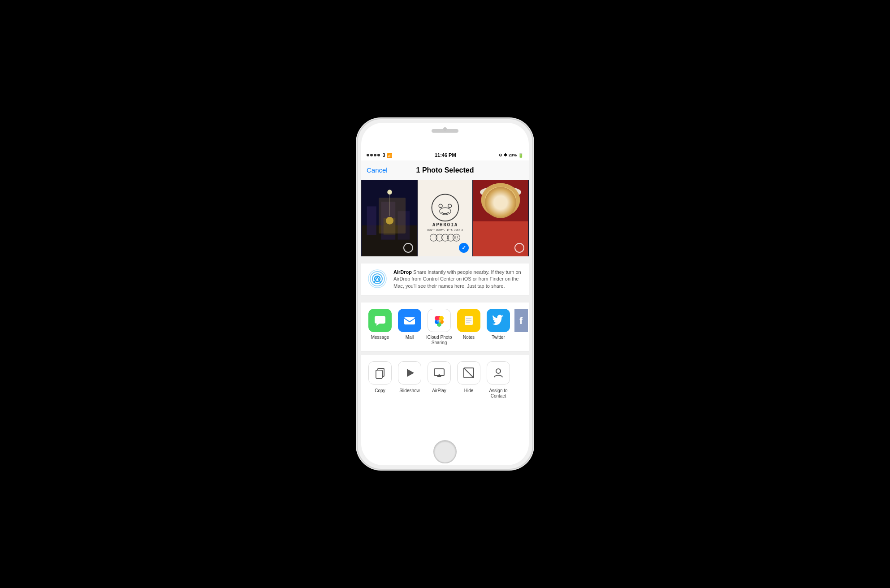 This screenshot has height=588, width=890. I want to click on screen: 3 📶 11:46 PM ⊙ ✱ 23% 🔋 Cancel 1 Photo Se…, so click(445, 290).